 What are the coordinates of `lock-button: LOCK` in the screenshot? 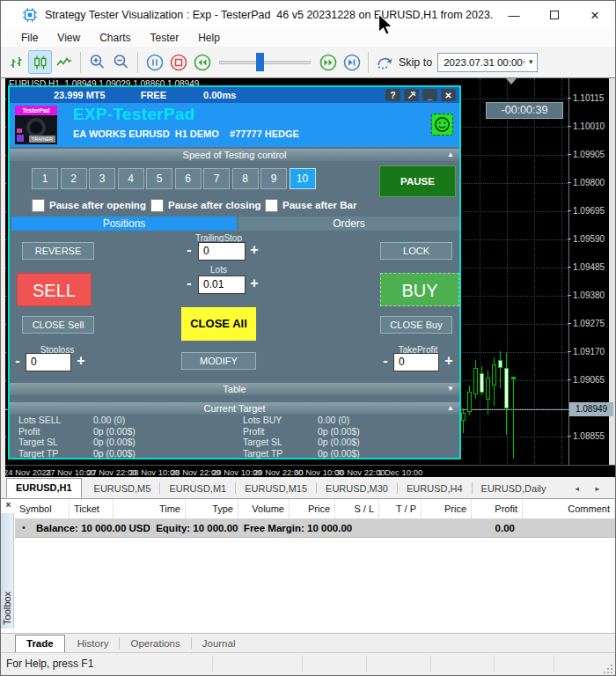 It's located at (416, 251).